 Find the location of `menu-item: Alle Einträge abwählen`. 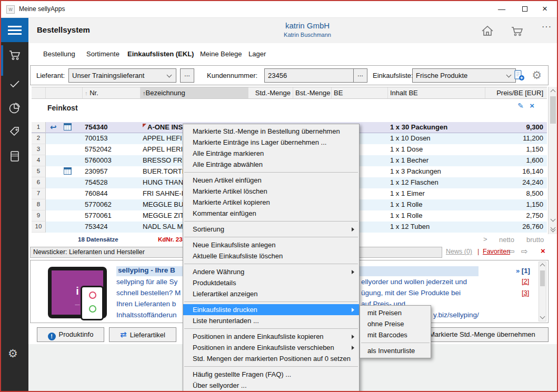

menu-item: Alle Einträge abwählen is located at coordinates (271, 164).